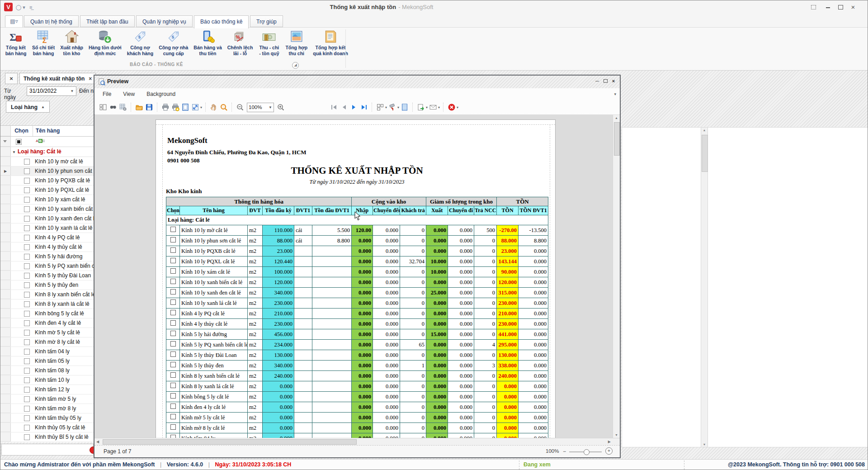 This screenshot has width=868, height=470. I want to click on export-icon, so click(421, 107).